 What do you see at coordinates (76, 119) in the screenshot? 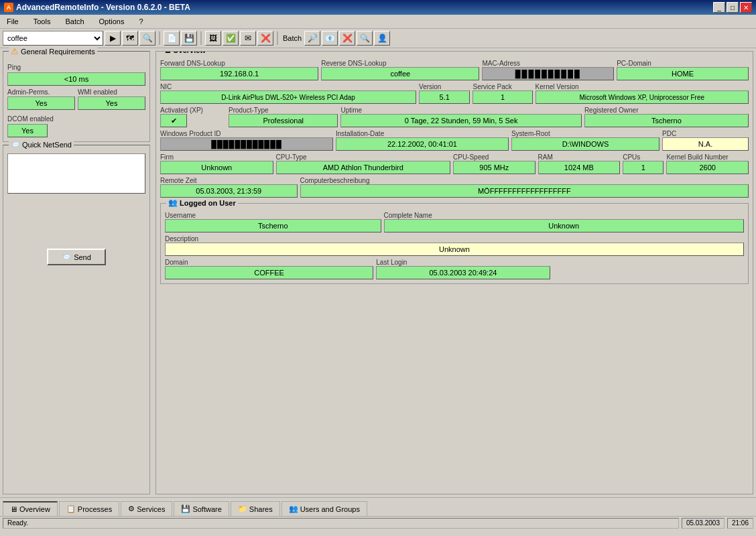
I see `dcom-label: DCOM enabled` at bounding box center [76, 119].